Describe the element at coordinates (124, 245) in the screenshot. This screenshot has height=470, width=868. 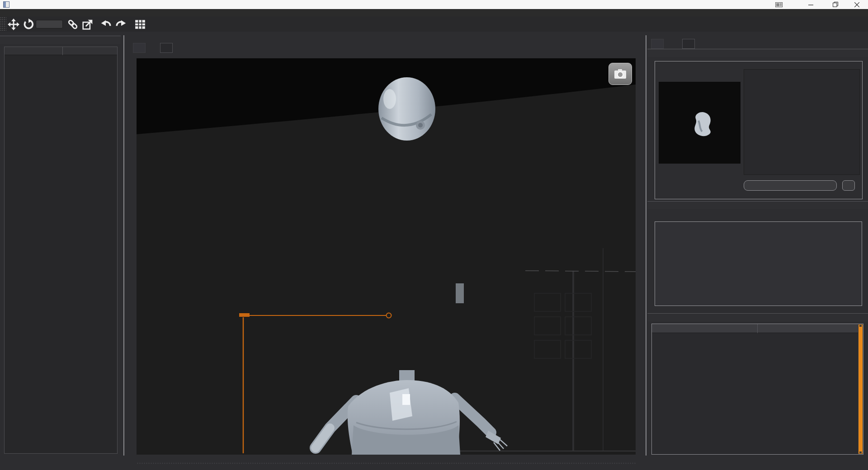
I see `left-splitter` at that location.